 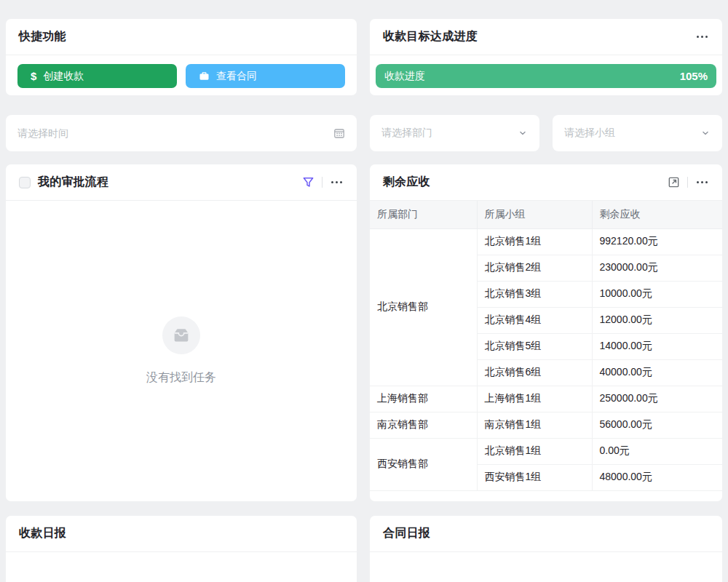 What do you see at coordinates (181, 534) in the screenshot?
I see `payment-daily-header: 收款日报` at bounding box center [181, 534].